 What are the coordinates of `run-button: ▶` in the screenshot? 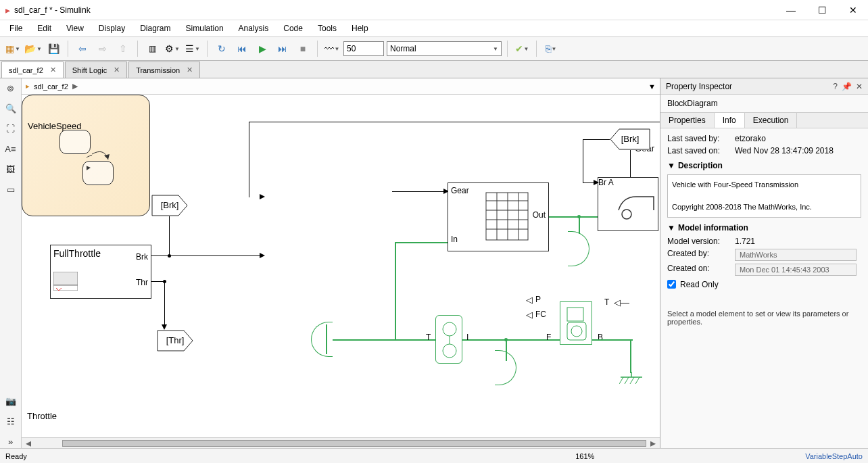 It's located at (262, 49).